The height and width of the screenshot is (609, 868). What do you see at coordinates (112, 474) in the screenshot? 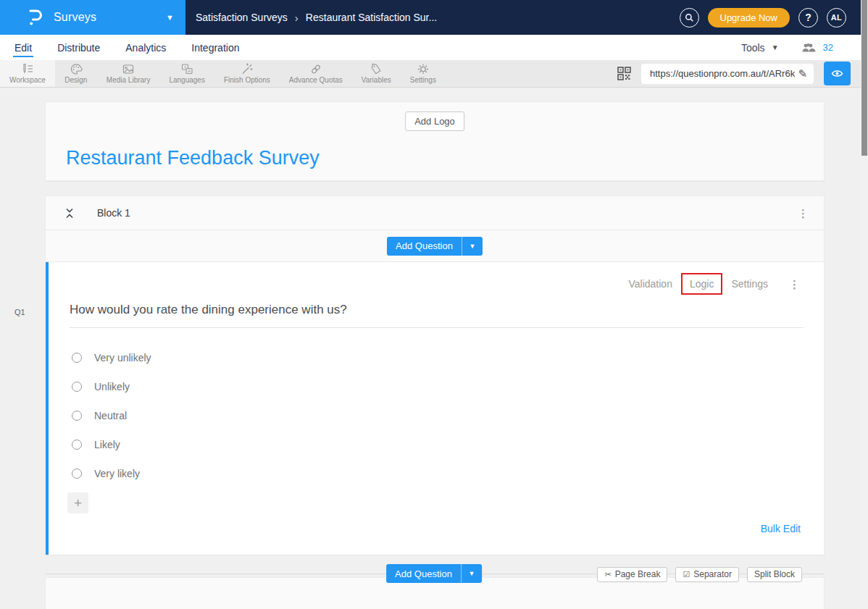
I see `answer-option: Very likely` at bounding box center [112, 474].